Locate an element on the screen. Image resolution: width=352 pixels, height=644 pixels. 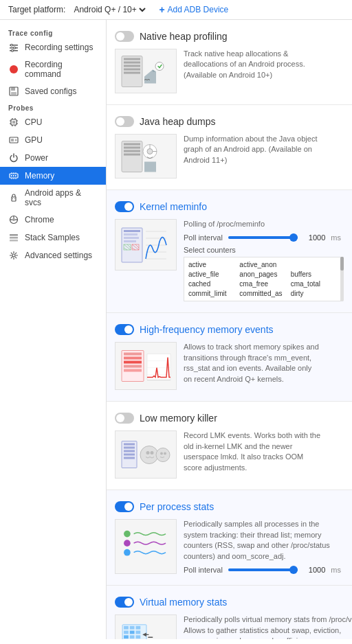
counter-item: cma_total is located at coordinates (314, 284).